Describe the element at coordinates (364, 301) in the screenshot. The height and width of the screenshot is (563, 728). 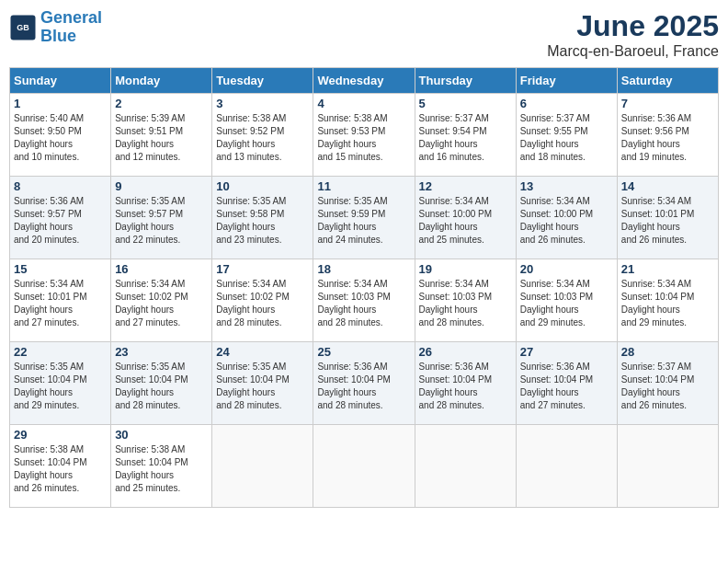
I see `calendar-week-row: 15 Sunrise: 5:34 AM Sunset: 10:01 PM Day…` at that location.